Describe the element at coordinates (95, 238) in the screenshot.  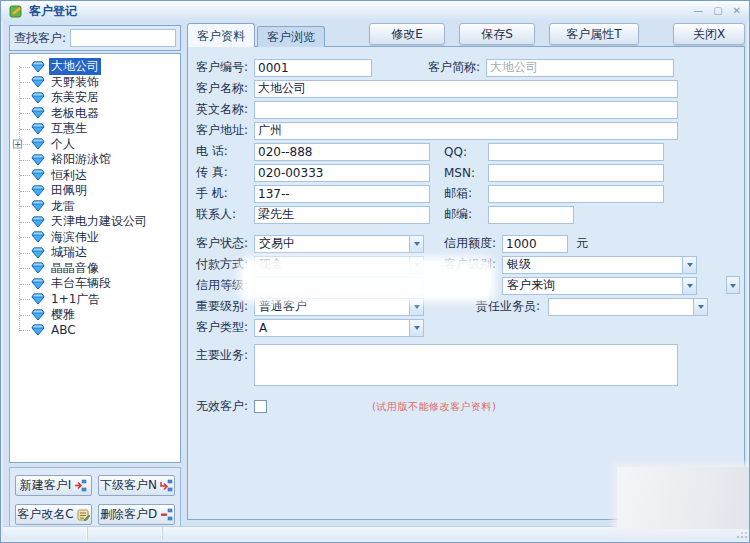
I see `tree-item: 海滨伟业` at that location.